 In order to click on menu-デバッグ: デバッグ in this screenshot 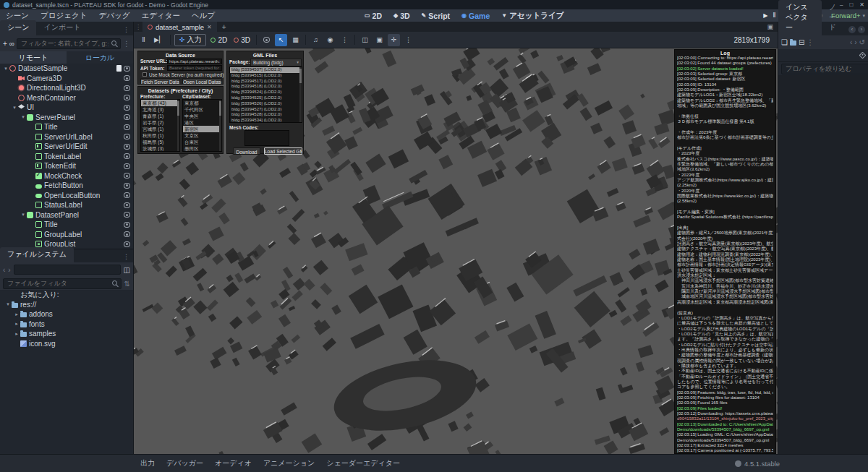, I will do `click(114, 16)`.